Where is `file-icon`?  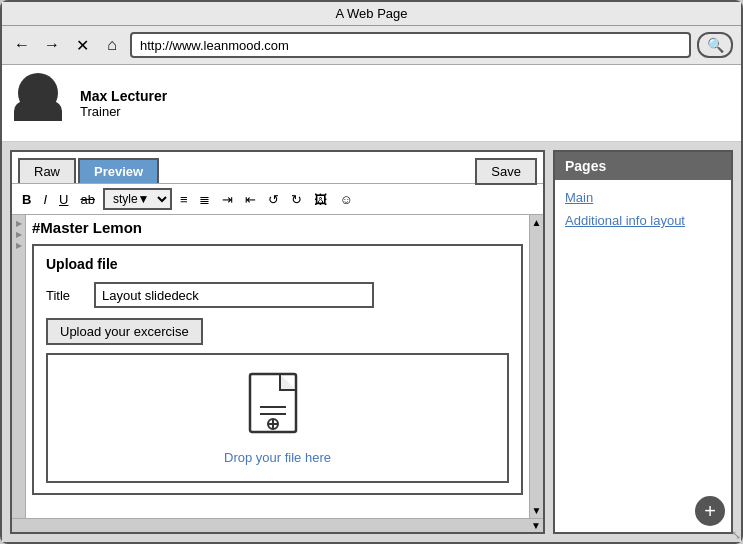 file-icon is located at coordinates (278, 407).